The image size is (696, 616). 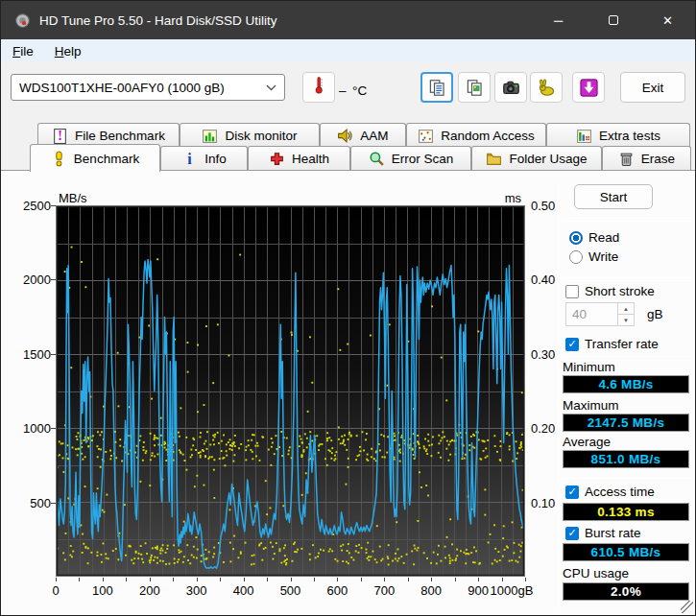 I want to click on write-radio: Write, so click(x=593, y=257).